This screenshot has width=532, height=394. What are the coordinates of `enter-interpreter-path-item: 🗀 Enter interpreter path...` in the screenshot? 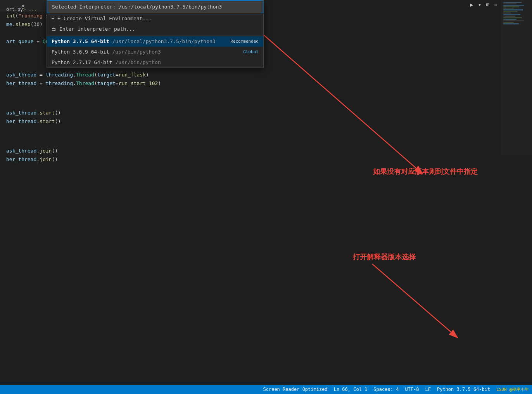 It's located at (155, 29).